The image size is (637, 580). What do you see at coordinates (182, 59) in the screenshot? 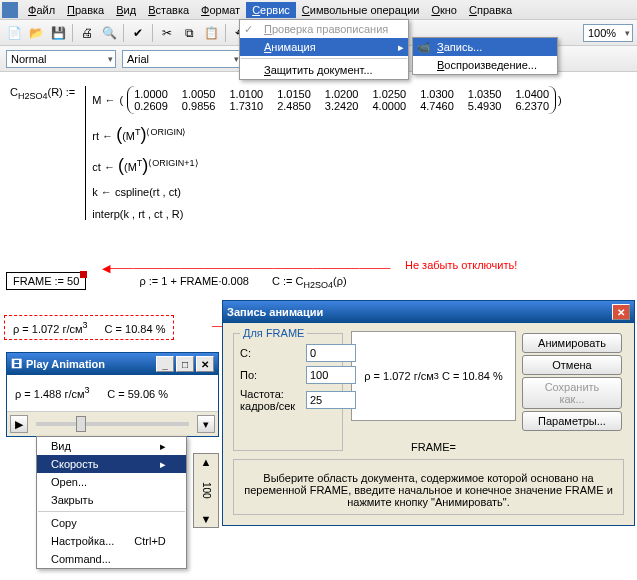
I see `font-combo: Arial` at bounding box center [182, 59].